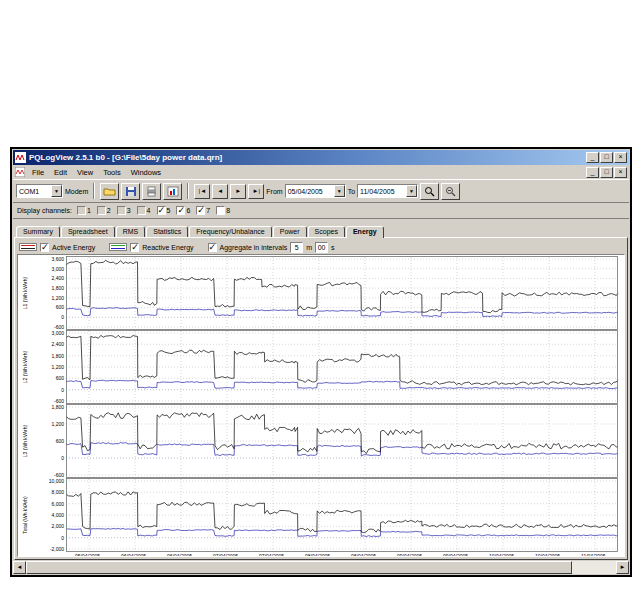 Image resolution: width=642 pixels, height=594 pixels. What do you see at coordinates (44, 210) in the screenshot?
I see `channels-label: Display channels:` at bounding box center [44, 210].